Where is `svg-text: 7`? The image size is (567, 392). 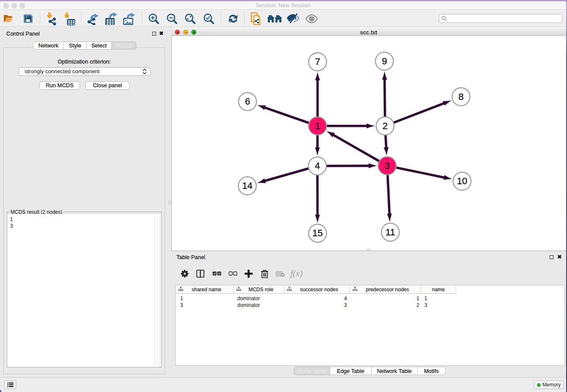 svg-text: 7 is located at coordinates (317, 62).